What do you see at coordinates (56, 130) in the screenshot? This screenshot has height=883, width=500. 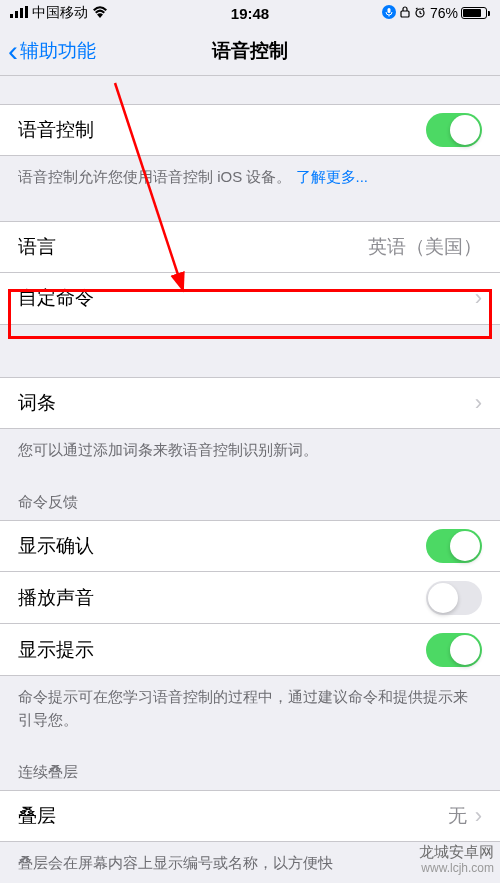 I see `voice-control-label: 语音控制` at bounding box center [56, 130].